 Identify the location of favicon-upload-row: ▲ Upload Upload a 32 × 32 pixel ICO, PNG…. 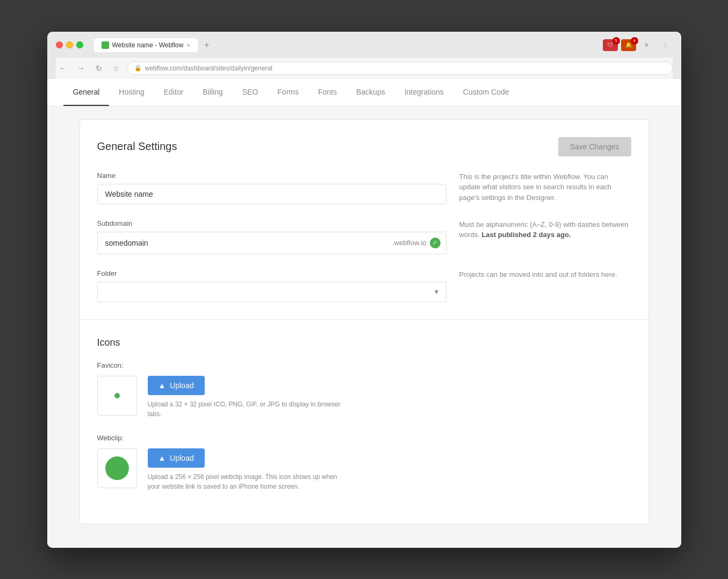
(364, 397).